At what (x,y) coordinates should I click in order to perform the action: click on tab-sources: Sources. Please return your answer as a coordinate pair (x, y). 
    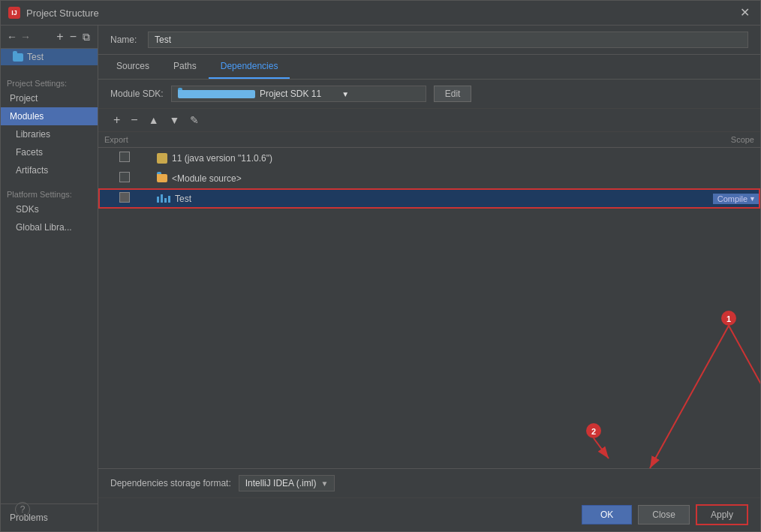
    Looking at the image, I should click on (133, 67).